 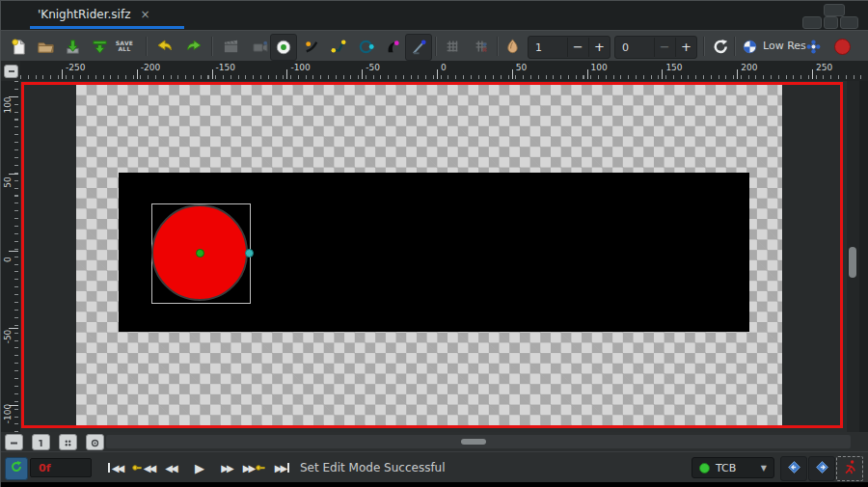 What do you see at coordinates (393, 46) in the screenshot?
I see `interpolation-constant-icon` at bounding box center [393, 46].